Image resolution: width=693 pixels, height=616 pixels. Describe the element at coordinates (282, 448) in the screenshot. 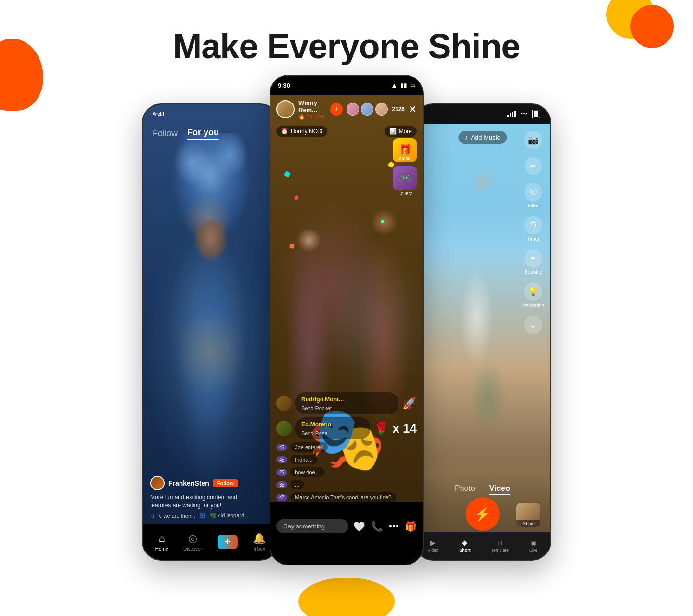

I see `badge-1: 45` at that location.